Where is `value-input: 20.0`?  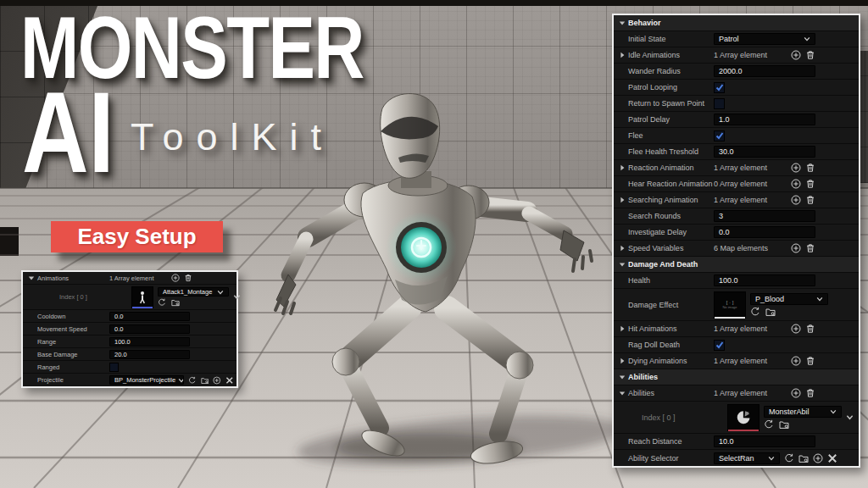
value-input: 20.0 is located at coordinates (149, 354).